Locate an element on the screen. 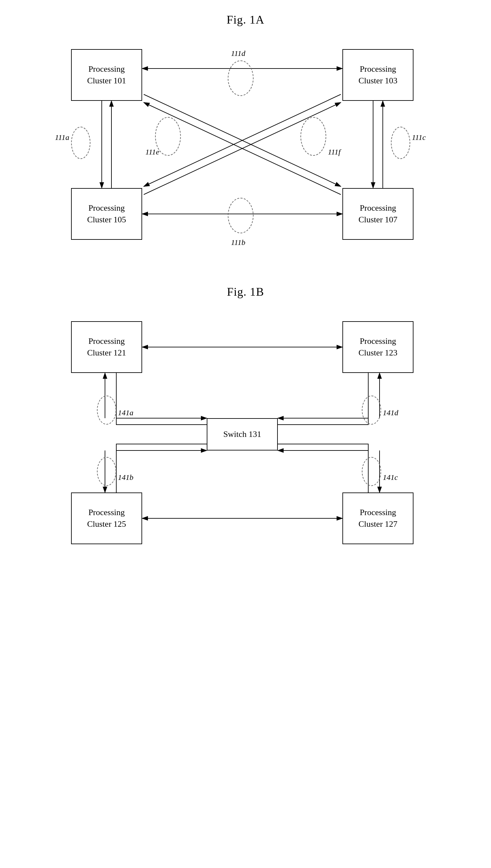  cluster-121: ProcessingCluster 121 is located at coordinates (107, 347).